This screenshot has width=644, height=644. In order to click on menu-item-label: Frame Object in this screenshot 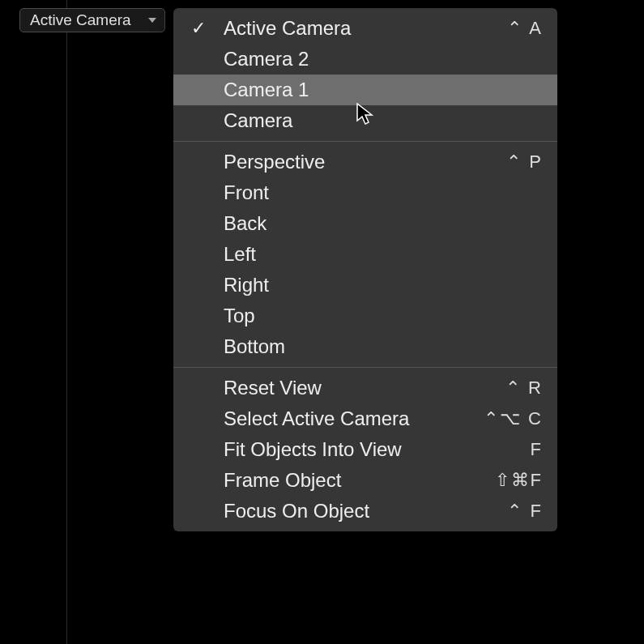, I will do `click(360, 480)`.